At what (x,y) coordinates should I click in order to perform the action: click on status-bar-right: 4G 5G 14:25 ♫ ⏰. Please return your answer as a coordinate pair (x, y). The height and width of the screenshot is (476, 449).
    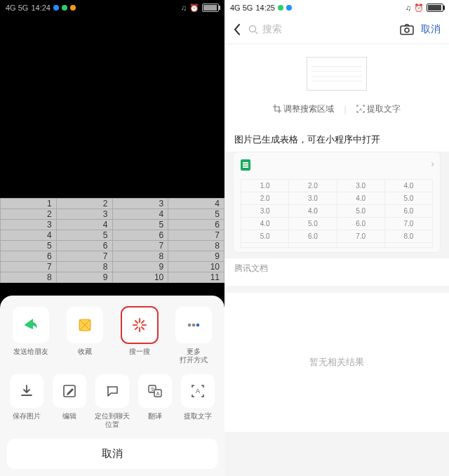
    Looking at the image, I should click on (337, 8).